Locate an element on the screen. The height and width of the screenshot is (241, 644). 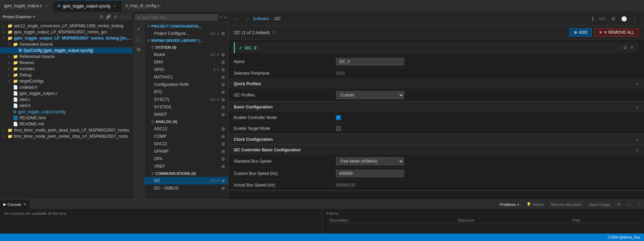
tree-item-codetab: 📄 codetab.h is located at coordinates (66, 87).